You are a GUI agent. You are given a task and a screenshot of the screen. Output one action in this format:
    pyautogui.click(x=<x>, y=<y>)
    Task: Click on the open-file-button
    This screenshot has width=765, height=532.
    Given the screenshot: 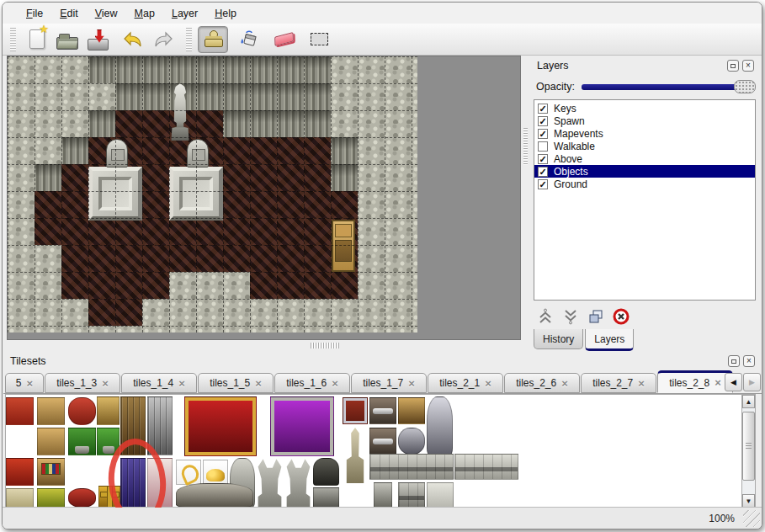 What is the action you would take?
    pyautogui.click(x=67, y=40)
    